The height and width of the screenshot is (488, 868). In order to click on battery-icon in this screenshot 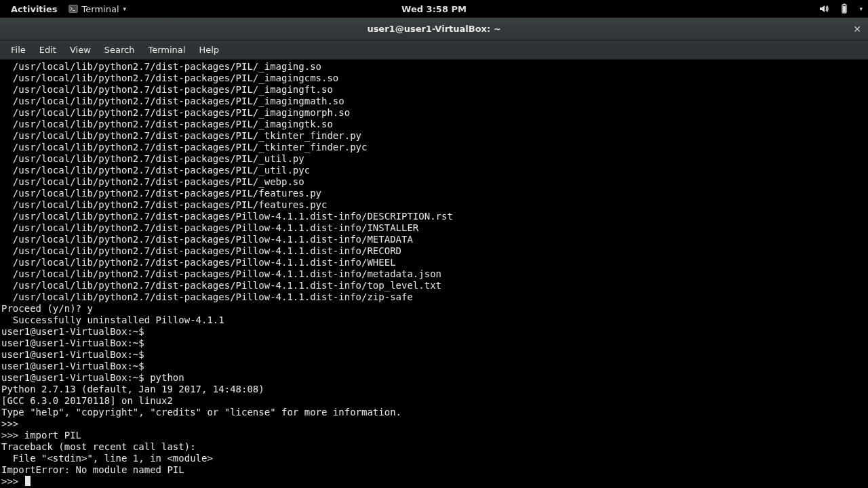, I will do `click(844, 9)`.